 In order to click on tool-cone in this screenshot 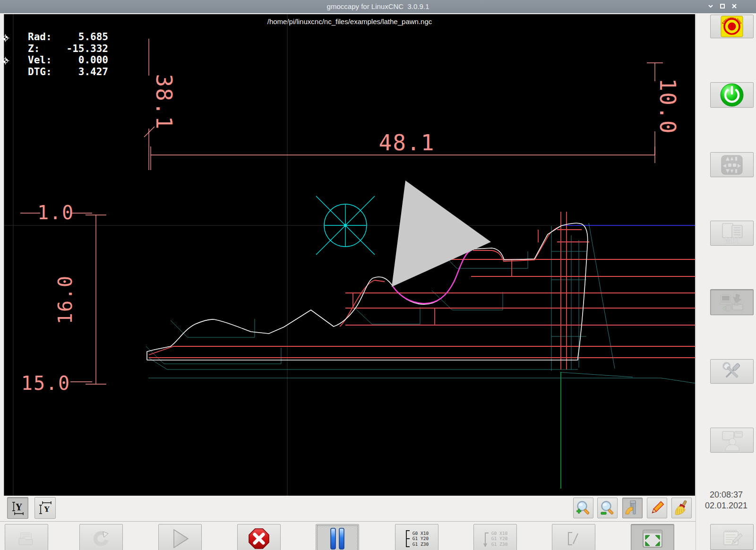, I will do `click(441, 233)`.